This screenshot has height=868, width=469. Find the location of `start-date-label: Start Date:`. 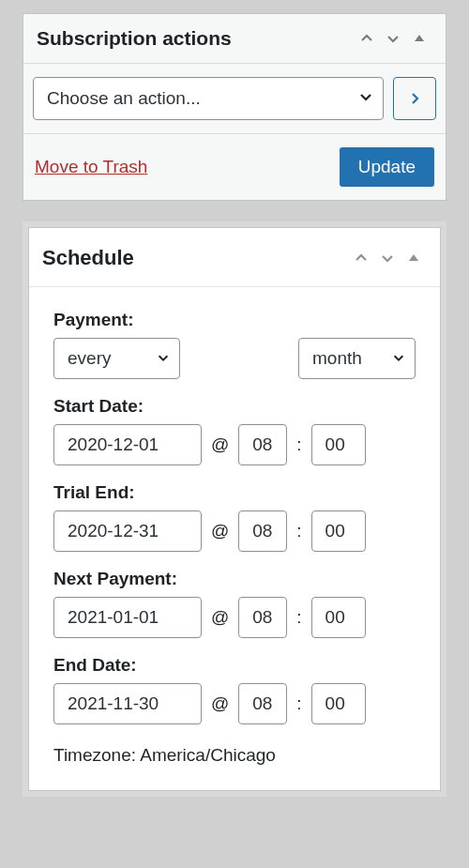

start-date-label: Start Date: is located at coordinates (234, 406).